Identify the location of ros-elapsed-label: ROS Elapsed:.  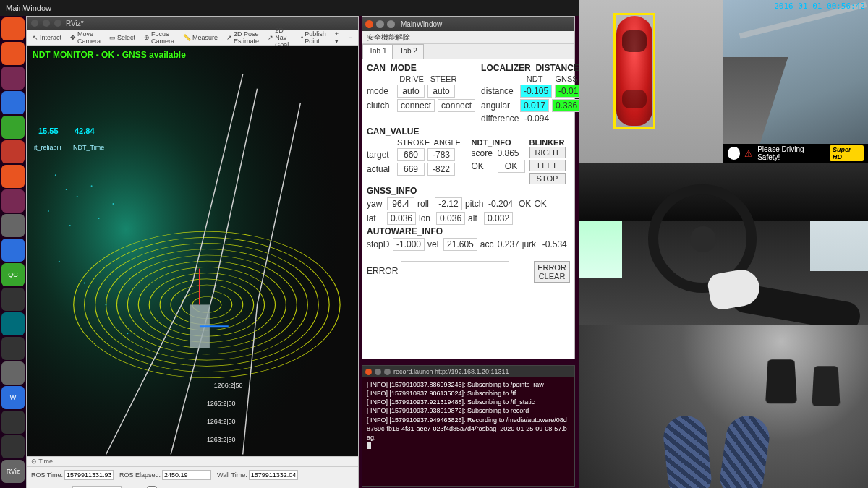
(140, 475).